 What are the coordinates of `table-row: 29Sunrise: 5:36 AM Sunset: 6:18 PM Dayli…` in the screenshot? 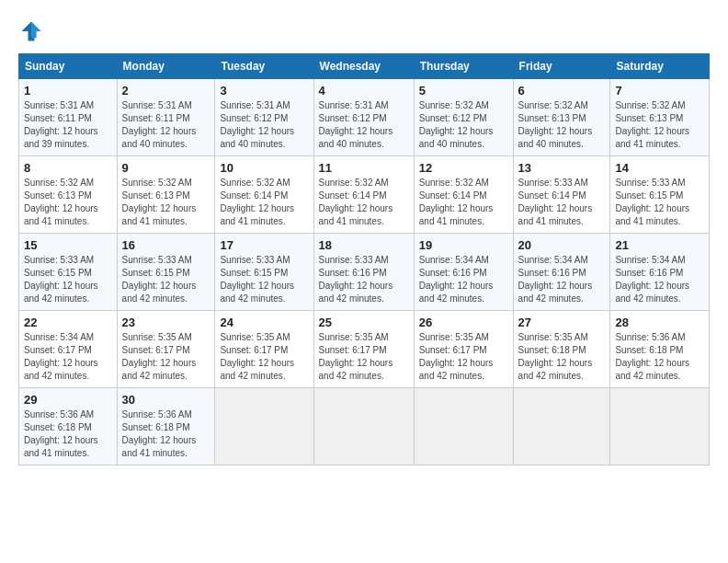 It's located at (68, 427).